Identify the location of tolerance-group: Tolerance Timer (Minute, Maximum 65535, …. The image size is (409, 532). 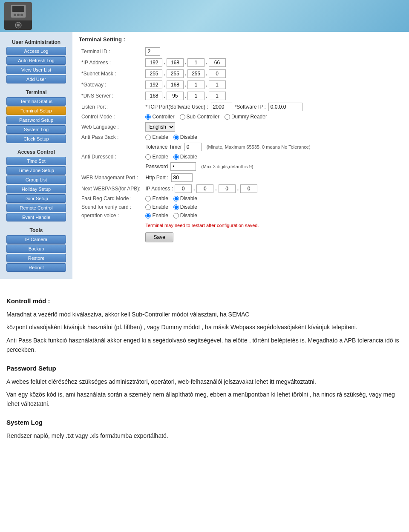
(273, 147).